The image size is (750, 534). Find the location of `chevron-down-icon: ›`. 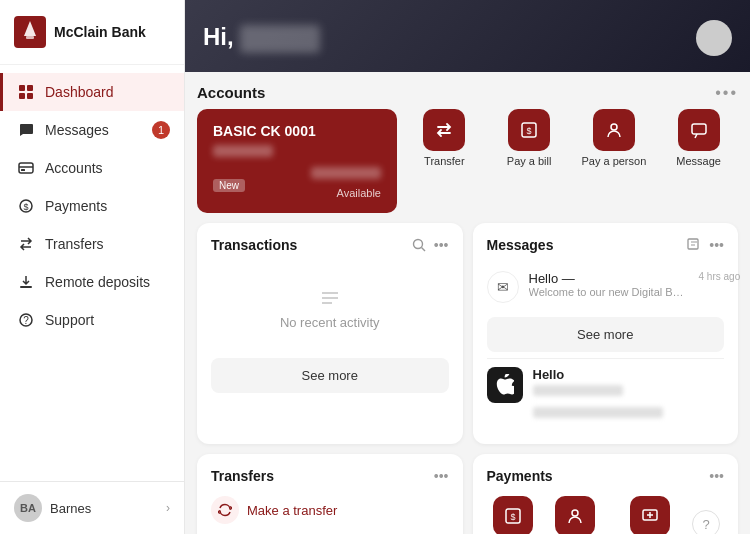

chevron-down-icon: › is located at coordinates (168, 508).